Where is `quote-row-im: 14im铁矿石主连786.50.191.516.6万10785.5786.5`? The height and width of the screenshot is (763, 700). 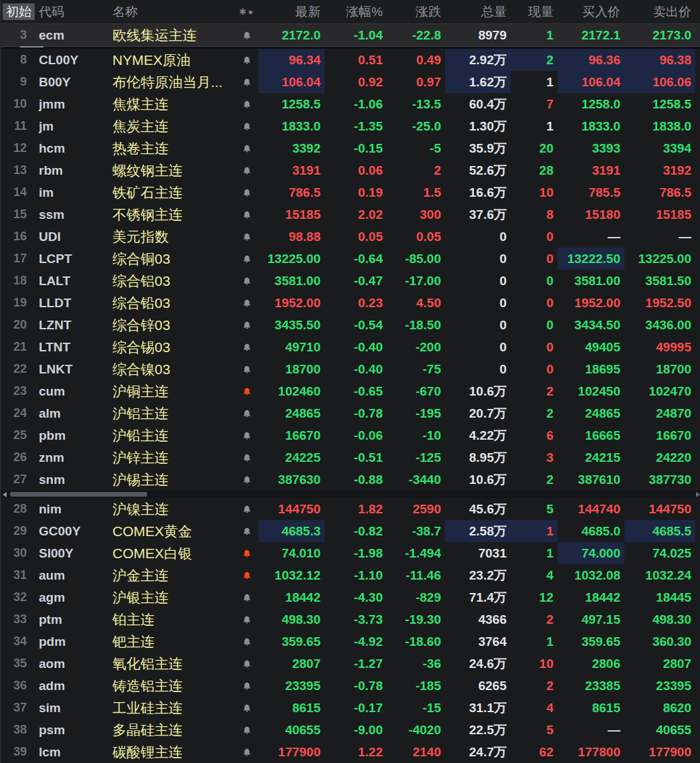
quote-row-im: 14im铁矿石主连786.50.191.516.6万10785.5786.5 is located at coordinates (351, 193).